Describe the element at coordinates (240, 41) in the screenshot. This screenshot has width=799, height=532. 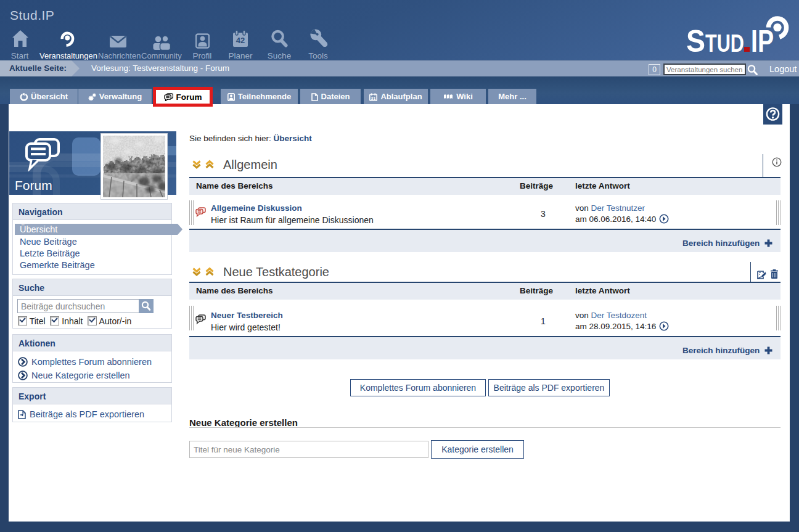
I see `svg-text: 42` at that location.